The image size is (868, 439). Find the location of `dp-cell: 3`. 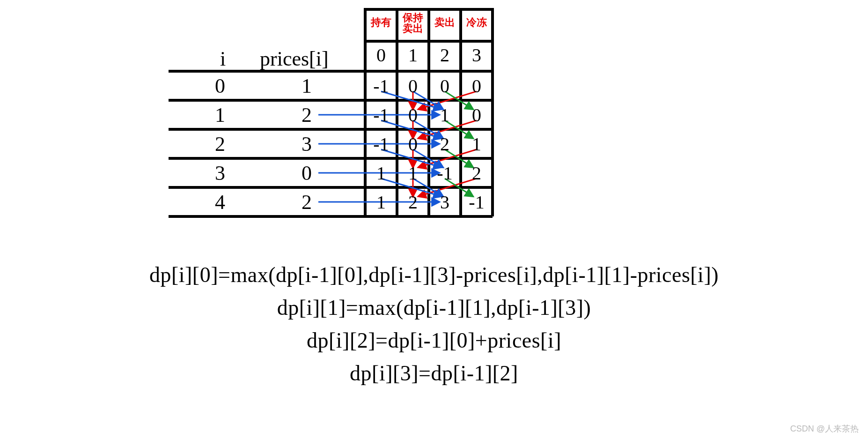

dp-cell: 3 is located at coordinates (445, 202).